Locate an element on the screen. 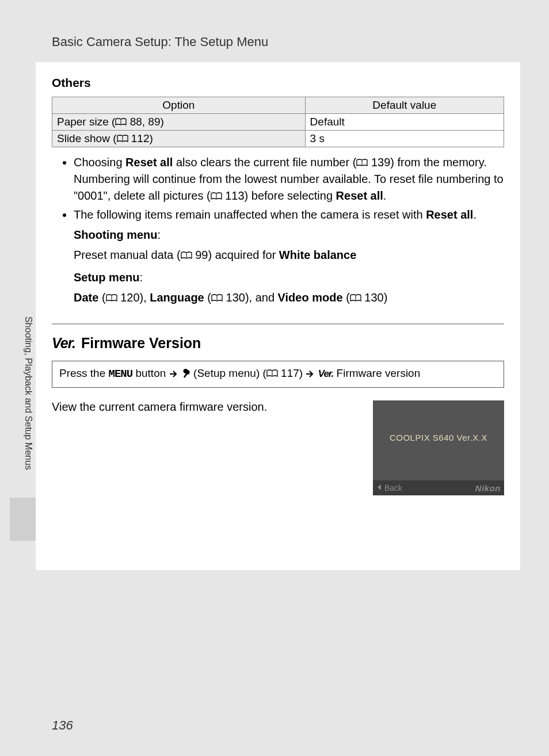 Image resolution: width=549 pixels, height=756 pixels. table-row: Paper size ( 88, 89) Default is located at coordinates (279, 122).